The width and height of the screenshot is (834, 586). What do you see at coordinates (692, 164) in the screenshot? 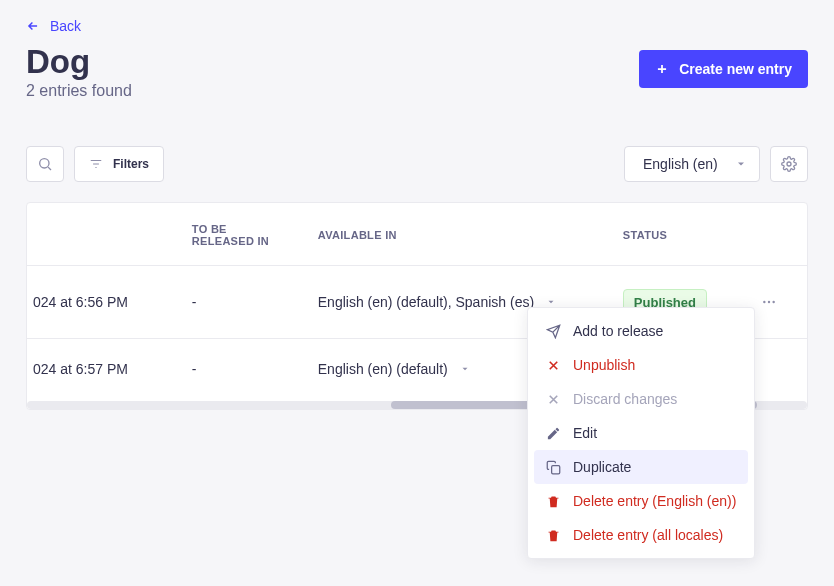
I see `locale-select: English (en)` at bounding box center [692, 164].